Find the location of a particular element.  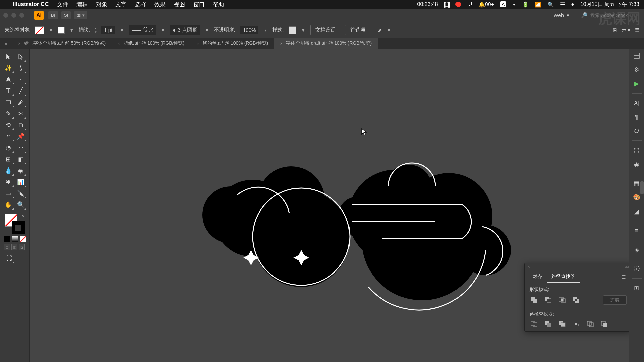

menu-object: 对象 is located at coordinates (102, 5).